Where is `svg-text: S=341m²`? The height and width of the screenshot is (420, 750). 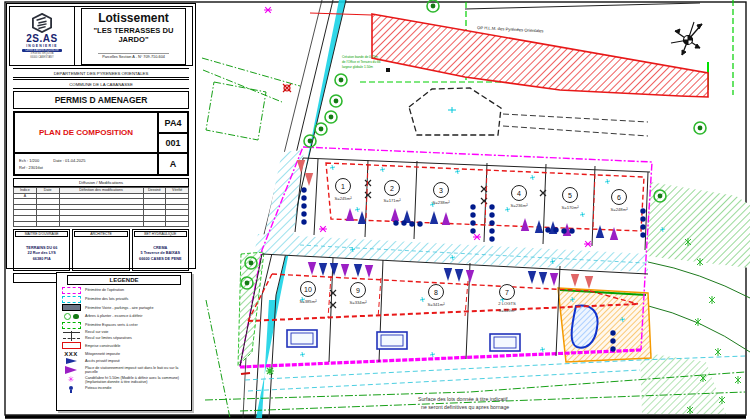 svg-text: S=341m² is located at coordinates (436, 304).